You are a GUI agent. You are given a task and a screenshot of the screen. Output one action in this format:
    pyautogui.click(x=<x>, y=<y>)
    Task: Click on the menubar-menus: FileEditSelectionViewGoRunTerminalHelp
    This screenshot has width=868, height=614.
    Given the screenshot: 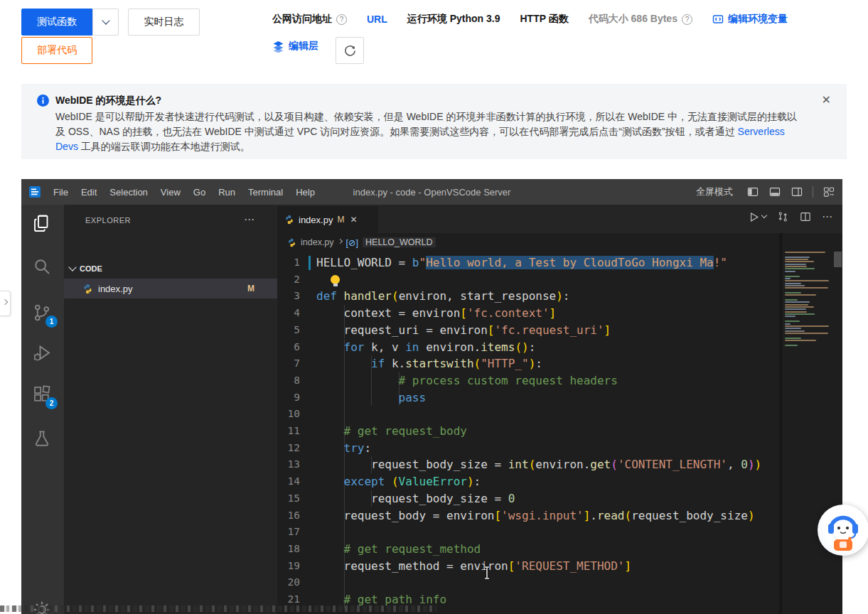 What is the action you would take?
    pyautogui.click(x=184, y=192)
    